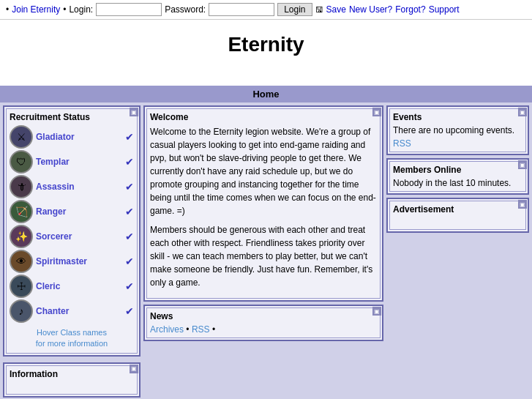 The width and height of the screenshot is (532, 399). Describe the element at coordinates (331, 10) in the screenshot. I see `save-area: 🖫 Save` at that location.